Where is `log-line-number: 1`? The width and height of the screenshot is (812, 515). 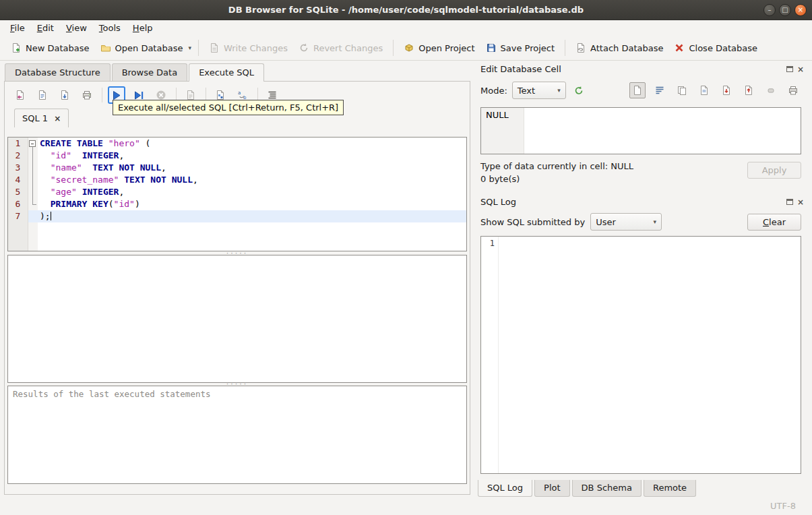 log-line-number: 1 is located at coordinates (490, 355).